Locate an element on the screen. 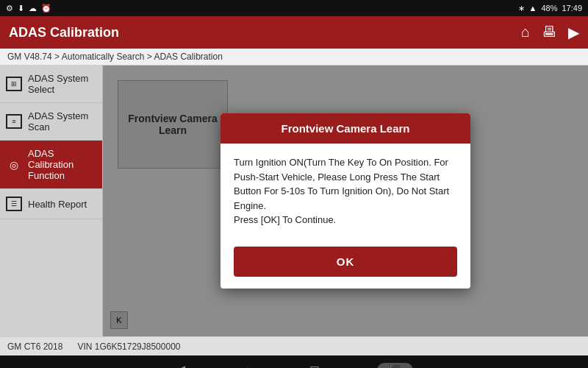  sidebar-label-adas-calibration-function: ADAS Calibration Function is located at coordinates (62, 165).